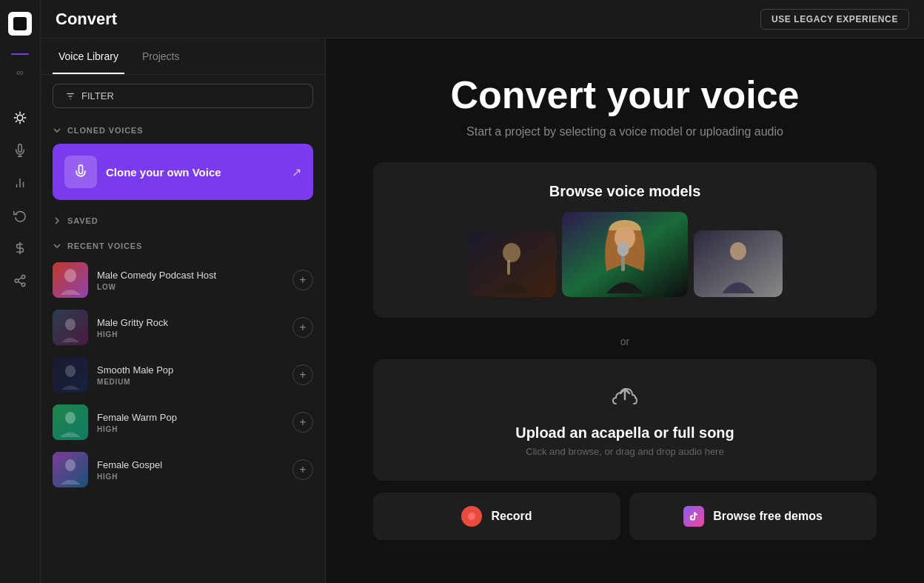 The height and width of the screenshot is (583, 924). What do you see at coordinates (190, 430) in the screenshot?
I see `voice-tag-3: HIGH` at bounding box center [190, 430].